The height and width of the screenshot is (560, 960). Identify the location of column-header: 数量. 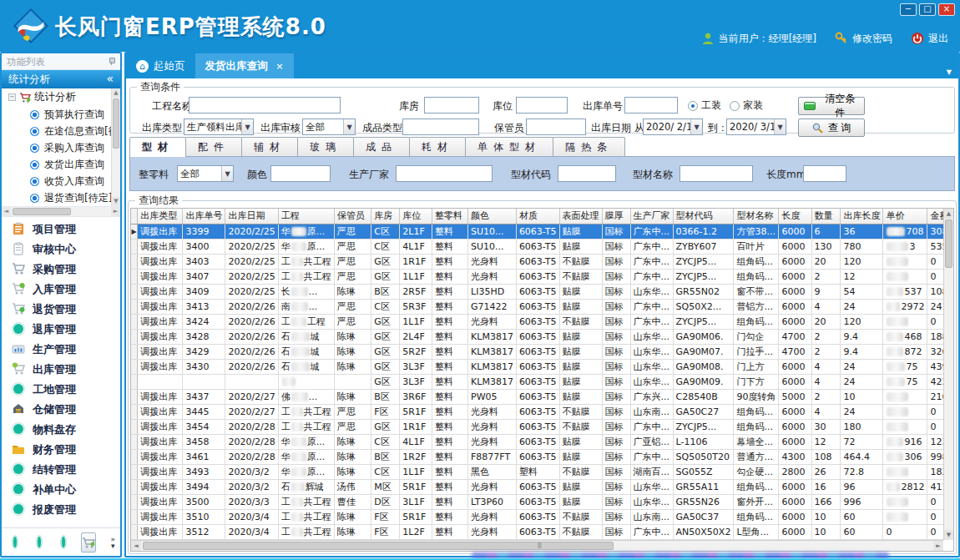
(826, 216).